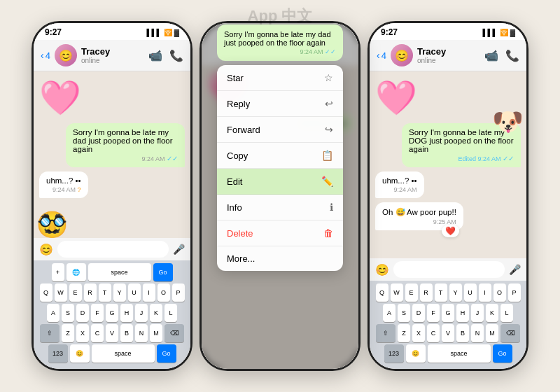 This screenshot has width=560, height=392. I want to click on key-a: A, so click(53, 313).